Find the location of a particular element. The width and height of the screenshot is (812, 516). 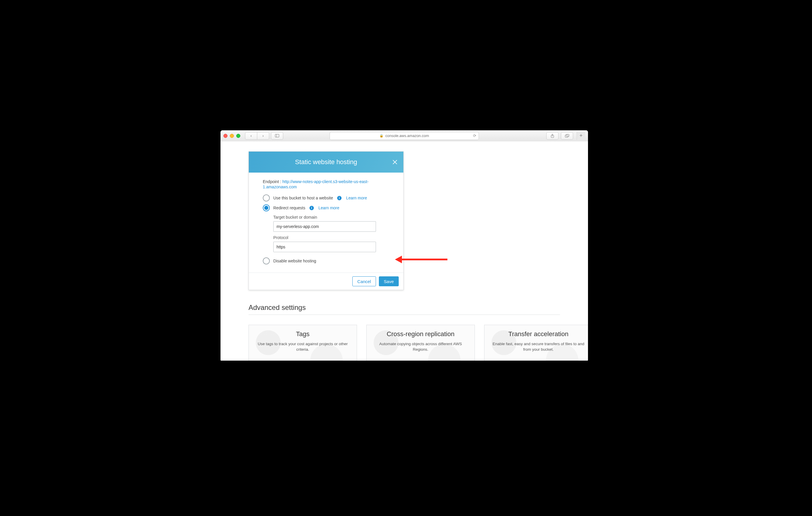

annotation-arrow is located at coordinates (421, 260).